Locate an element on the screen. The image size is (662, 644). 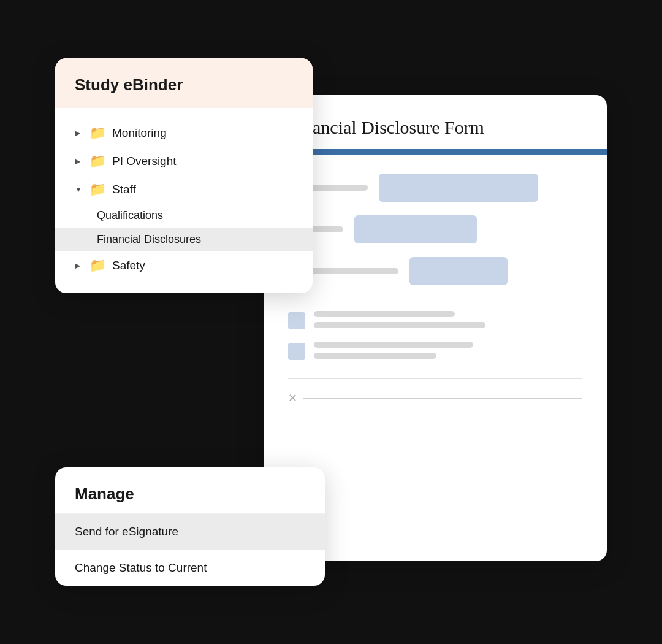
label-qualifications: Qualifications is located at coordinates (130, 216).